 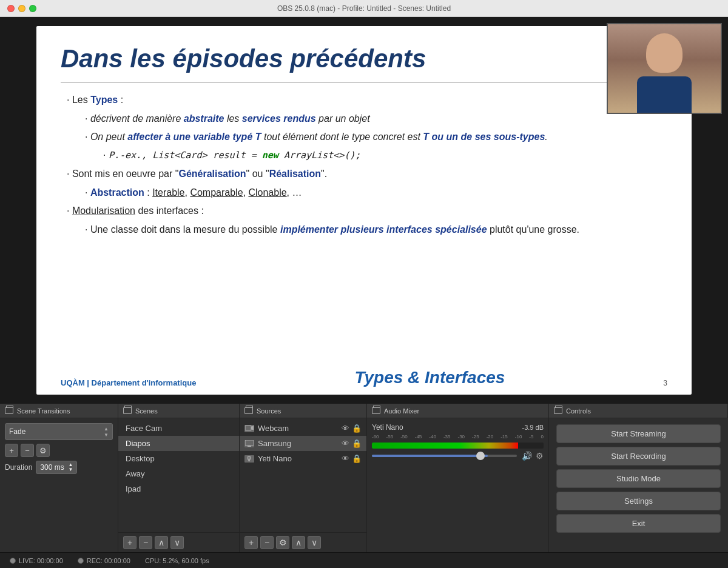 What do you see at coordinates (346, 458) in the screenshot?
I see `eye-icon-yeti: 👁` at bounding box center [346, 458].